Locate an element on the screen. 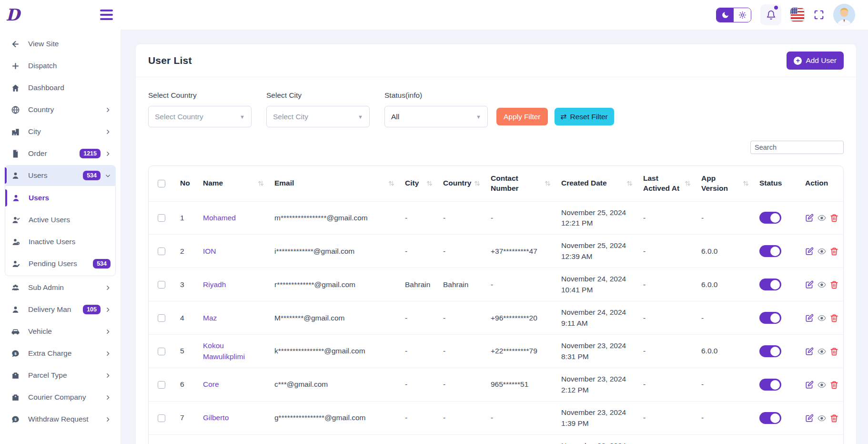 The image size is (868, 444). column-header-country: Country is located at coordinates (462, 184).